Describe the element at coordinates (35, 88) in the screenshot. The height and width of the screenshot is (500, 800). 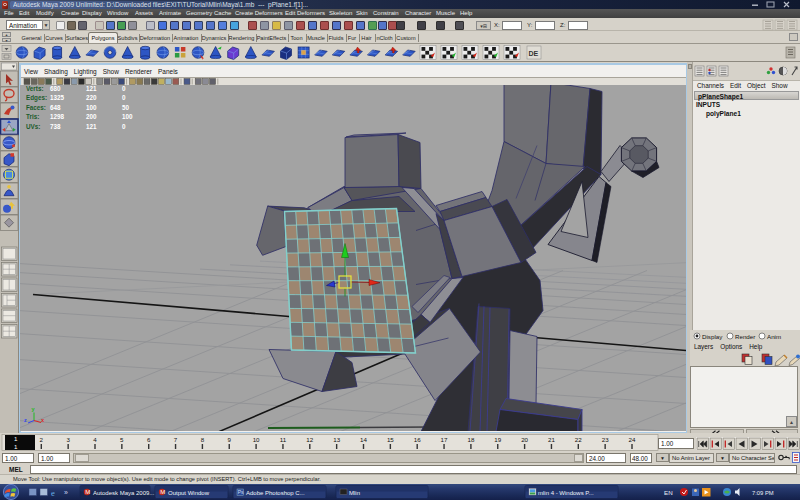
I see `svg-text: Verts:` at that location.